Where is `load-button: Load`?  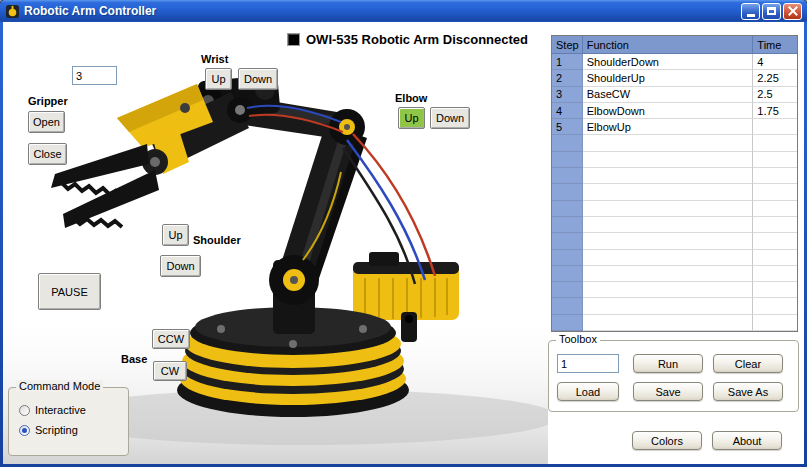
load-button: Load is located at coordinates (588, 392).